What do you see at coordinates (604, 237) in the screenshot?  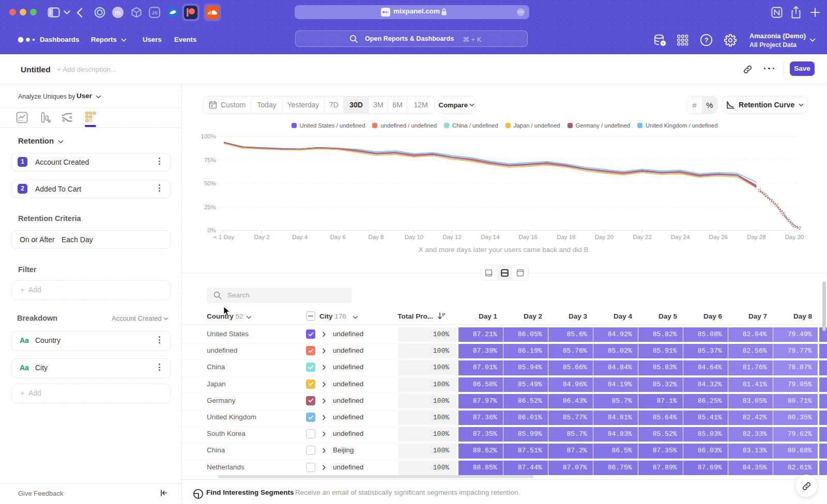 I see `svg-text: Day 20` at bounding box center [604, 237].